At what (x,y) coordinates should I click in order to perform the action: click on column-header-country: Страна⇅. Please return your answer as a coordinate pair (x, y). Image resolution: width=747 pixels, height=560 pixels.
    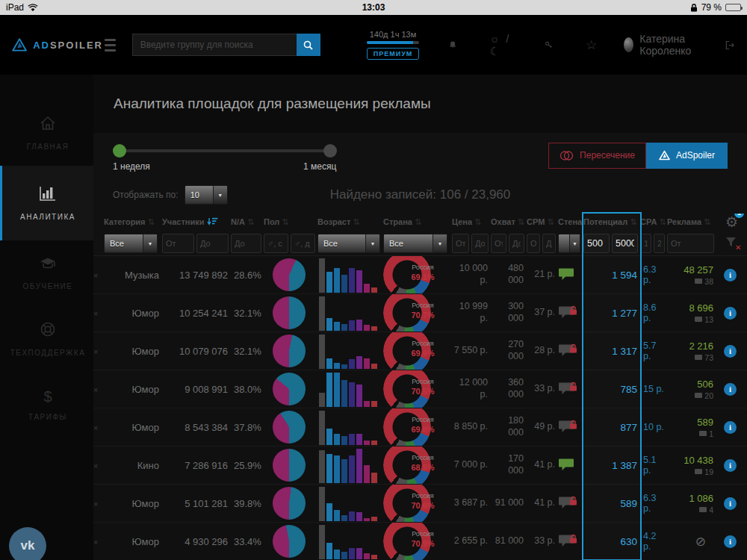
    Looking at the image, I should click on (418, 223).